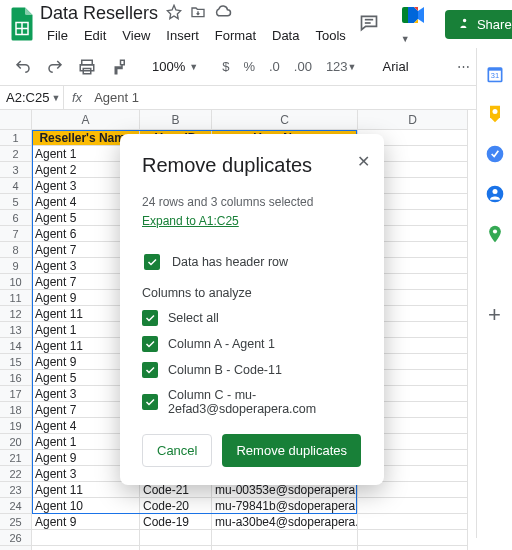 This screenshot has height=550, width=512. Describe the element at coordinates (256, 67) in the screenshot. I see `toolbar: 100%▼ $ % .0 .00 123▼ Arial ⋯` at that location.